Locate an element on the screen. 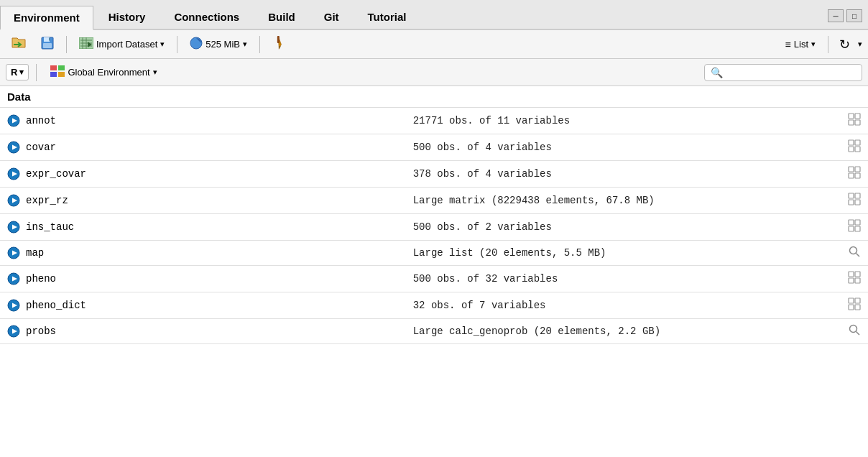  row-name-cell: map is located at coordinates (203, 253).